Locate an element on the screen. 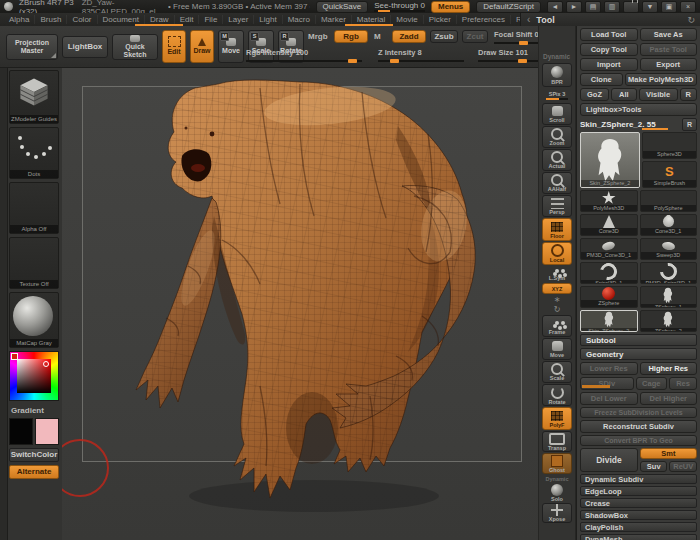  current-alpha-thumbnail: Alpha Off is located at coordinates (34, 208).